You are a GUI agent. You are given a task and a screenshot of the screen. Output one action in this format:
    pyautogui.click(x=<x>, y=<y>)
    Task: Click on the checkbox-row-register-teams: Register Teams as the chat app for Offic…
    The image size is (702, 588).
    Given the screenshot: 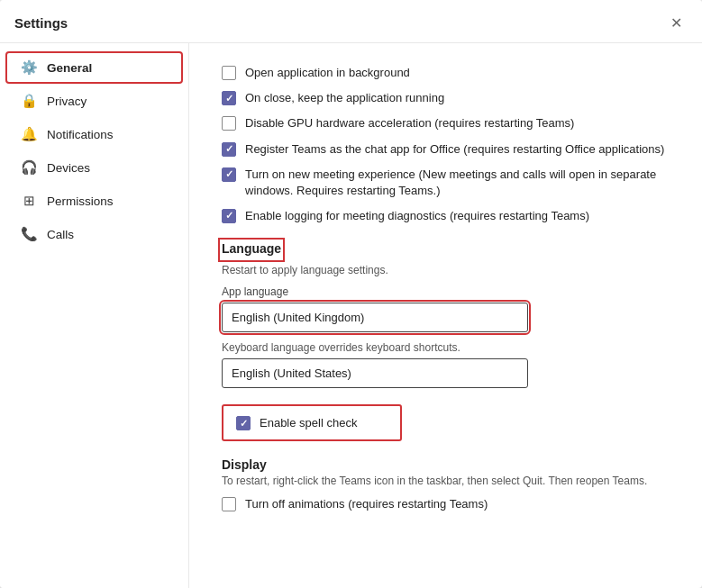 What is the action you would take?
    pyautogui.click(x=447, y=149)
    